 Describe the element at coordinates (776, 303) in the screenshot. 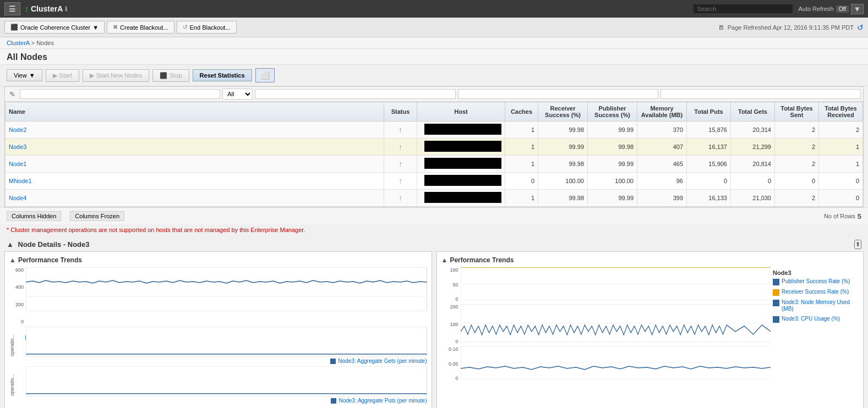

I see `memory-used-legend-color` at that location.